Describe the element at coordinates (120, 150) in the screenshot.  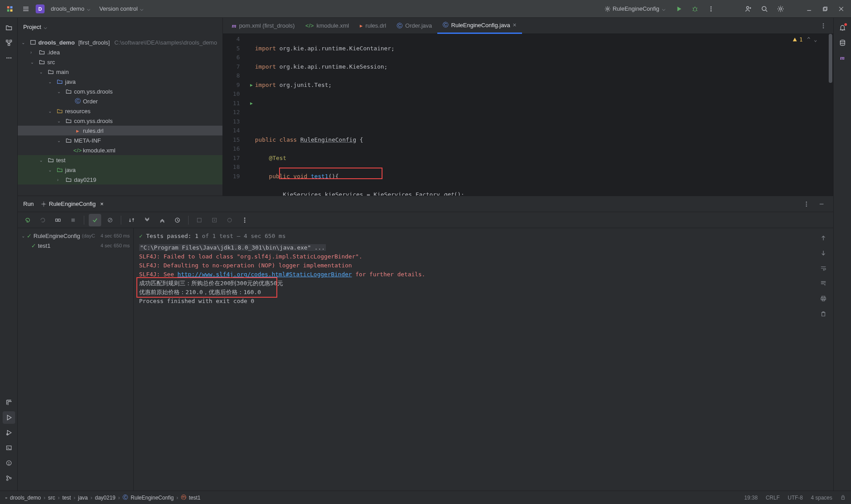
I see `tree-kmodule: </> kmodule.xml` at that location.